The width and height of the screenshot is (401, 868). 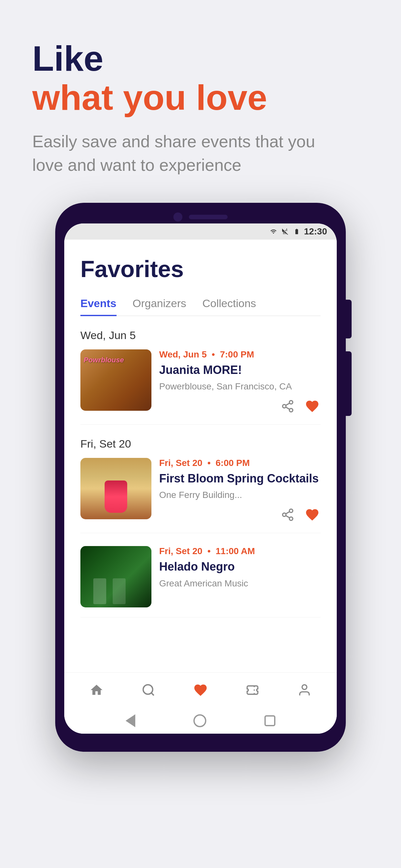 I want to click on tab-organizers: Organizers, so click(x=160, y=304).